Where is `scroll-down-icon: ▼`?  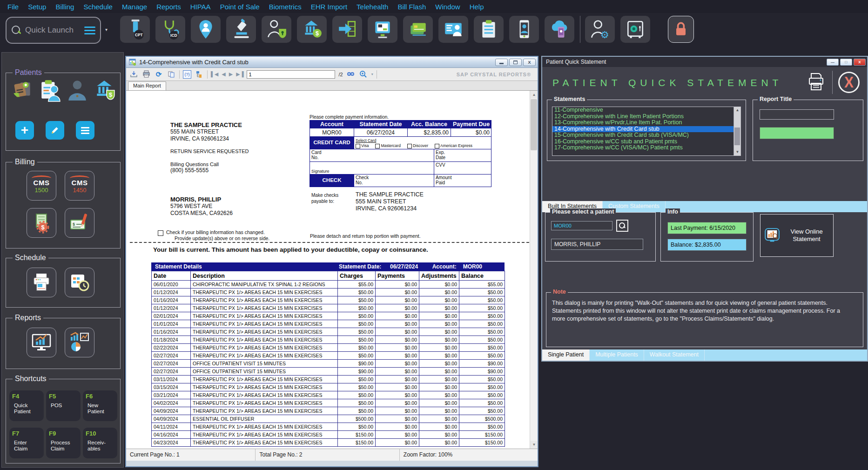 scroll-down-icon: ▼ is located at coordinates (534, 445).